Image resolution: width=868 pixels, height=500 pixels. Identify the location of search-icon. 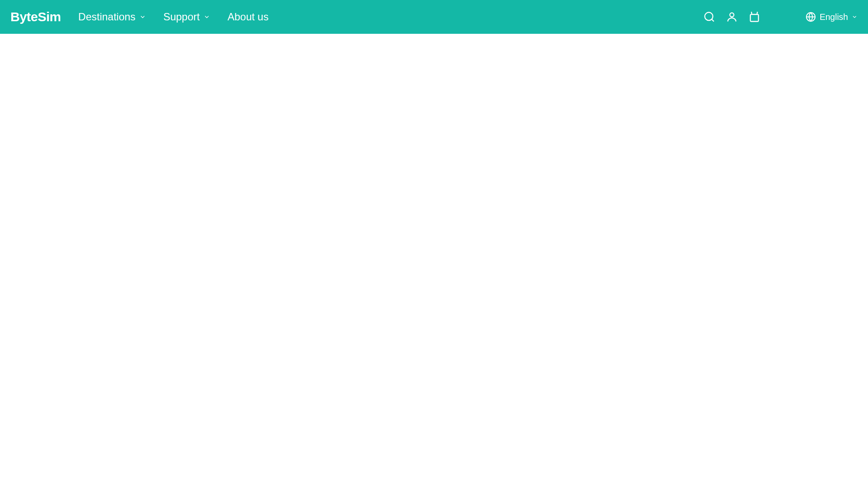
(709, 17).